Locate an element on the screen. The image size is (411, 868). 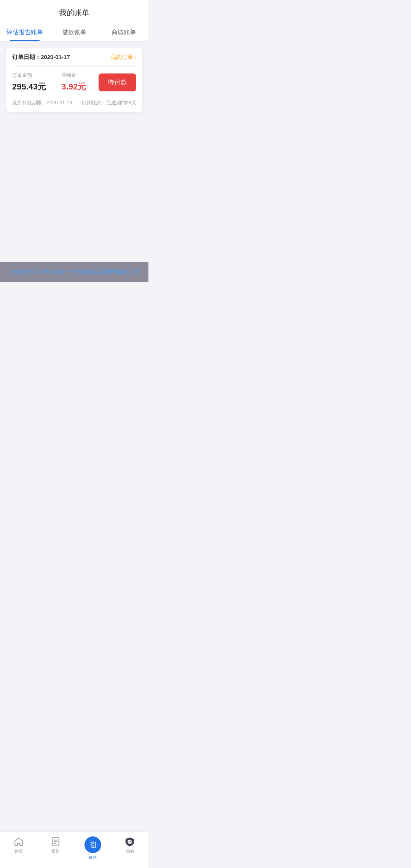
main-content: 订单日期：2020-01-17 我的订单 › 订单金额 295.43元 滞纳金 … is located at coordinates (74, 95).